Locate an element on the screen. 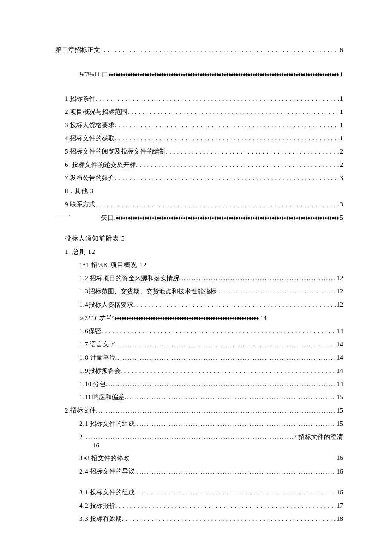 This screenshot has width=392, height=555. toc-label: 项目概况与招标范围 is located at coordinates (99, 112).